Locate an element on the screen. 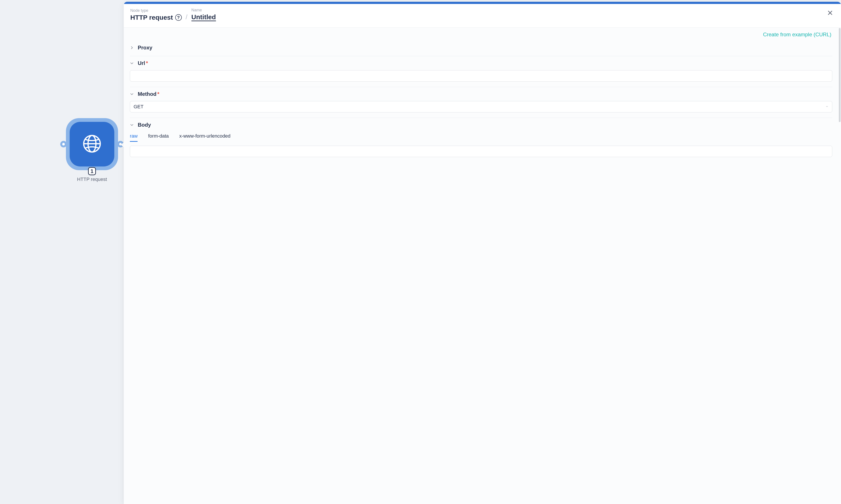  section-proxy-header: Proxy is located at coordinates (481, 48).